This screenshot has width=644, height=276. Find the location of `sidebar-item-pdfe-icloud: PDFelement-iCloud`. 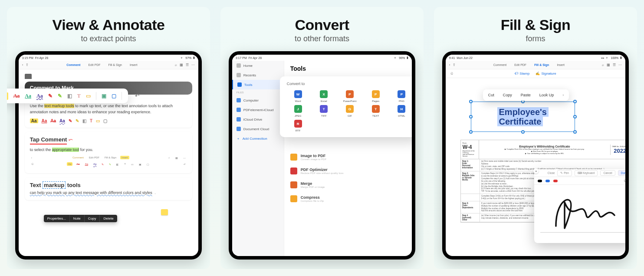

sidebar-item-pdfe-icloud: PDFelement-iCloud is located at coordinates (258, 110).